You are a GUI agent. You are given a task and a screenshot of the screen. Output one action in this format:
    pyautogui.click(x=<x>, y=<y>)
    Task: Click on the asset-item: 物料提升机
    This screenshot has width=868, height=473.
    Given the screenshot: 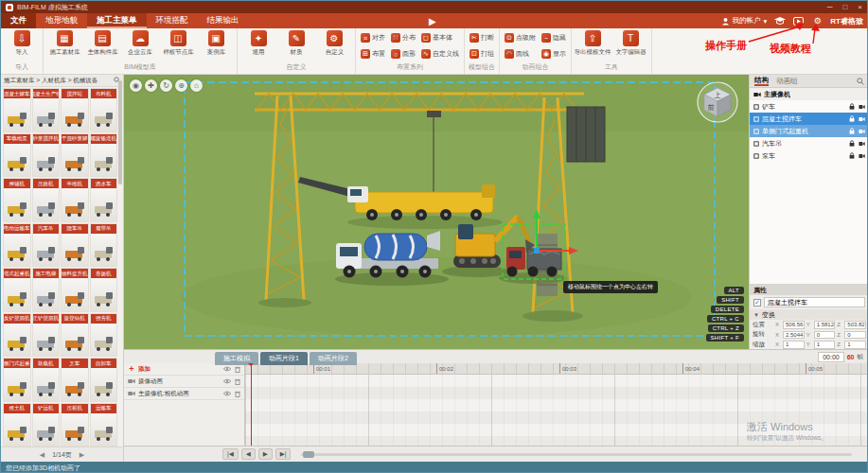 What is the action you would take?
    pyautogui.click(x=75, y=289)
    